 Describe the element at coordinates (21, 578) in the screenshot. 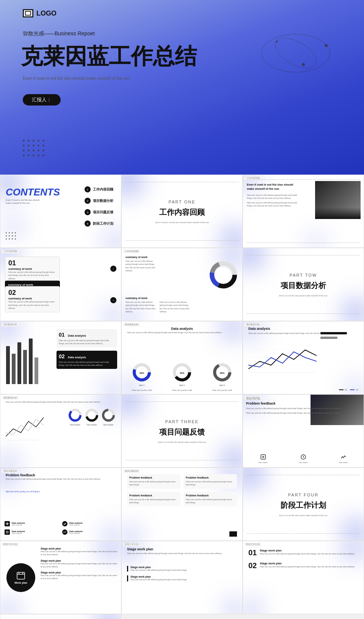

I see `workplan-circle: Work plan` at that location.